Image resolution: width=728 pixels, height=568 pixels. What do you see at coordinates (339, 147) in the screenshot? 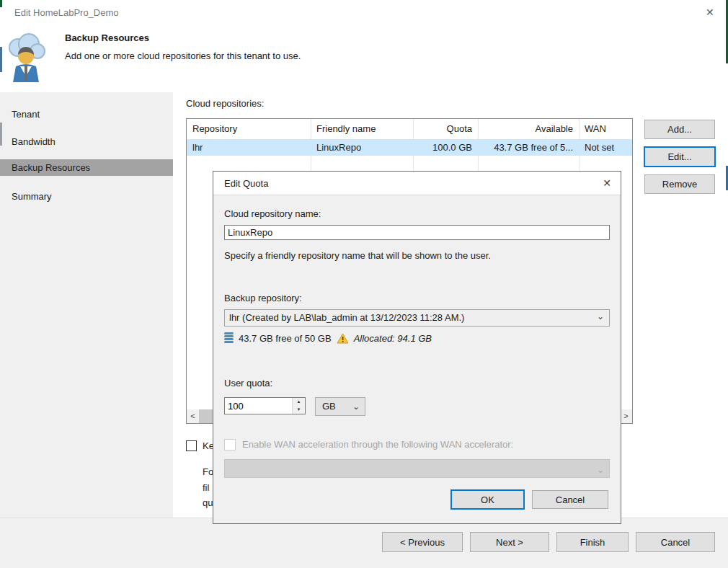
I see `cell-friendly-name: LinuxRepo` at bounding box center [339, 147].